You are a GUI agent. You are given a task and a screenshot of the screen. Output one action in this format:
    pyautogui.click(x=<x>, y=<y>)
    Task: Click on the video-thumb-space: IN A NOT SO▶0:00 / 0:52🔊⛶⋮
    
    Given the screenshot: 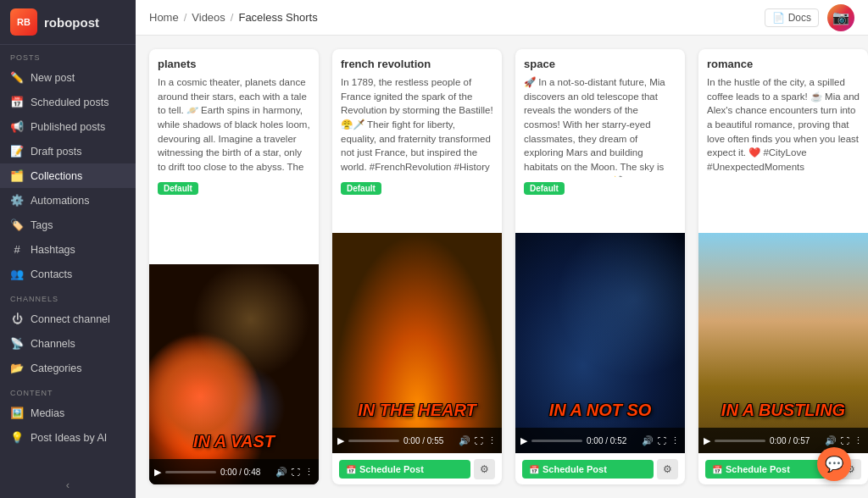 What is the action you would take?
    pyautogui.click(x=600, y=343)
    